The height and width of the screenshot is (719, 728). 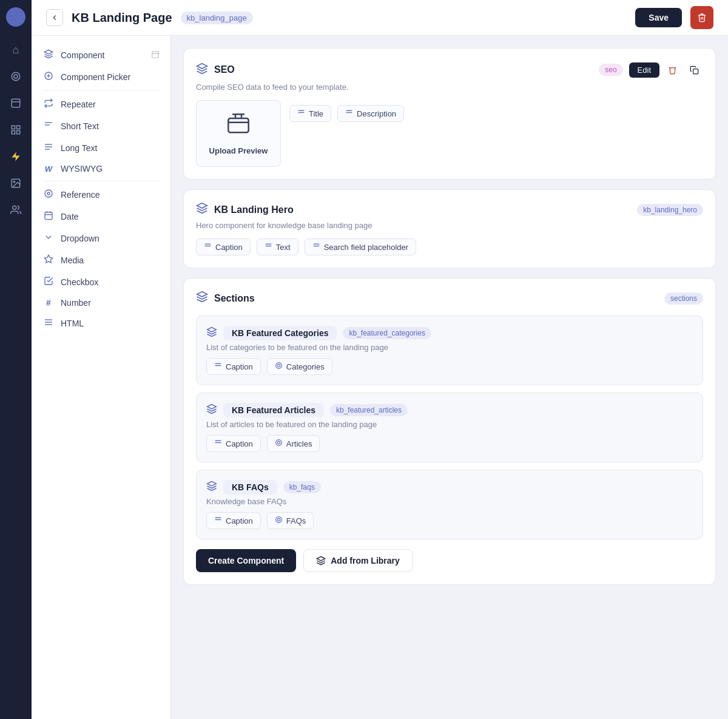 What do you see at coordinates (246, 561) in the screenshot?
I see `create-component-button: Create Component` at bounding box center [246, 561].